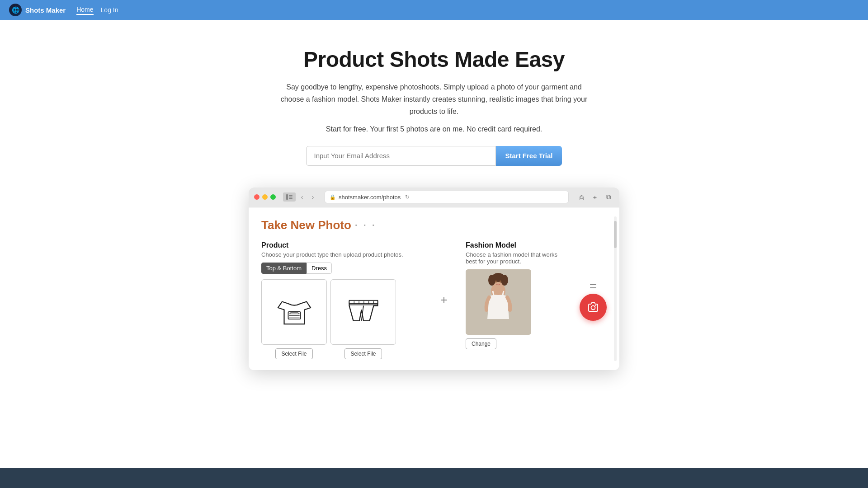 The width and height of the screenshot is (868, 488). What do you see at coordinates (595, 197) in the screenshot?
I see `new-tab-button: +` at bounding box center [595, 197].